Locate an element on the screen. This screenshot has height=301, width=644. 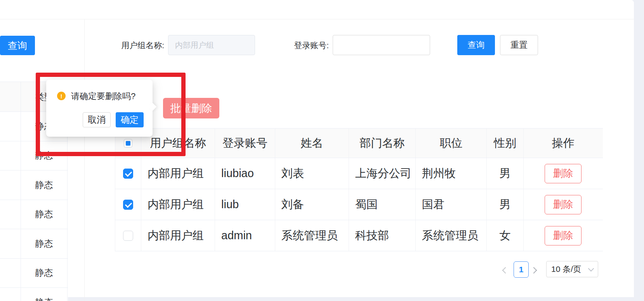
account-input is located at coordinates (381, 45).